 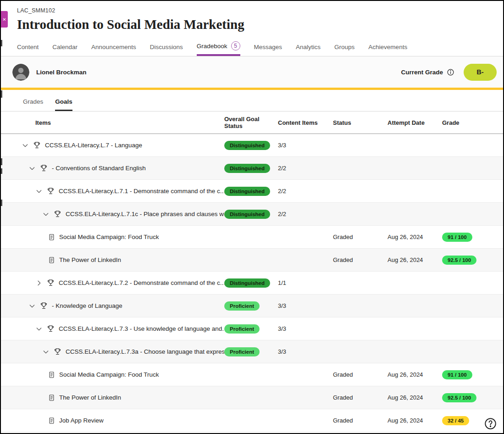 What do you see at coordinates (87, 306) in the screenshot?
I see `goal-label: - Knowledge of Language` at bounding box center [87, 306].